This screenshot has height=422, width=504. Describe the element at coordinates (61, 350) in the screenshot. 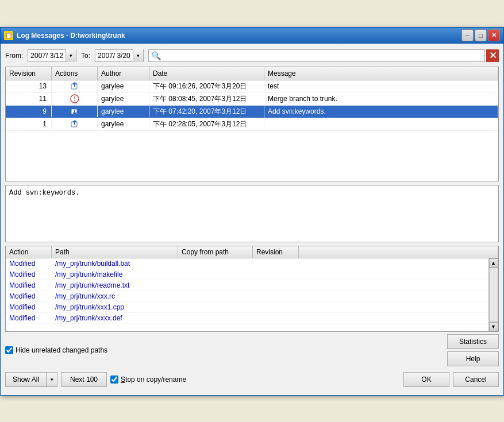

I see `hide-unrelated-label: Hide unrelated changed paths` at that location.